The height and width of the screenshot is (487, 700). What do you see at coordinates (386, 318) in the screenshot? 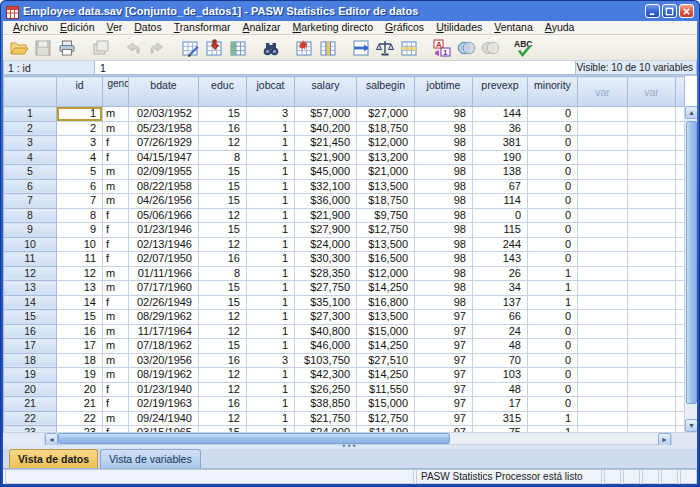
I see `cell-salbegin-15: $13,500` at bounding box center [386, 318].